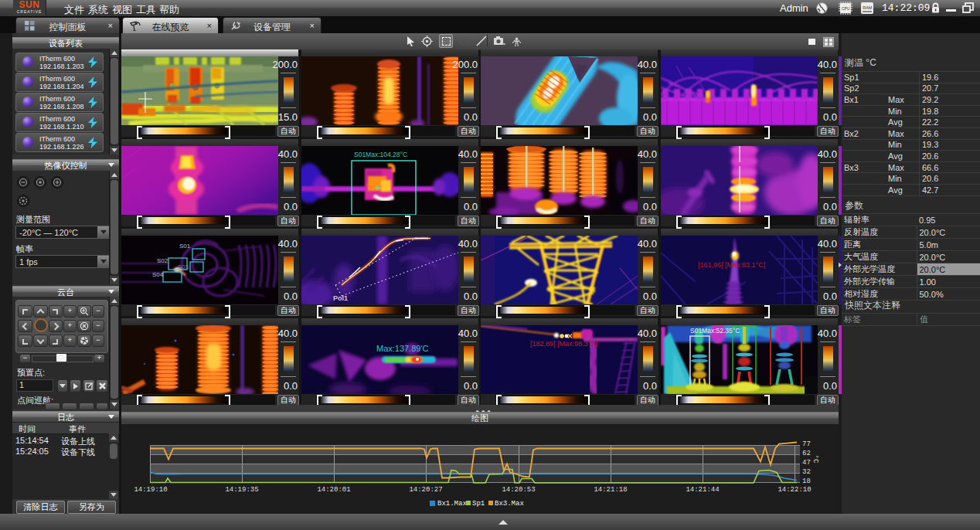 The height and width of the screenshot is (530, 980). I want to click on svg-text: CPU, so click(846, 8).